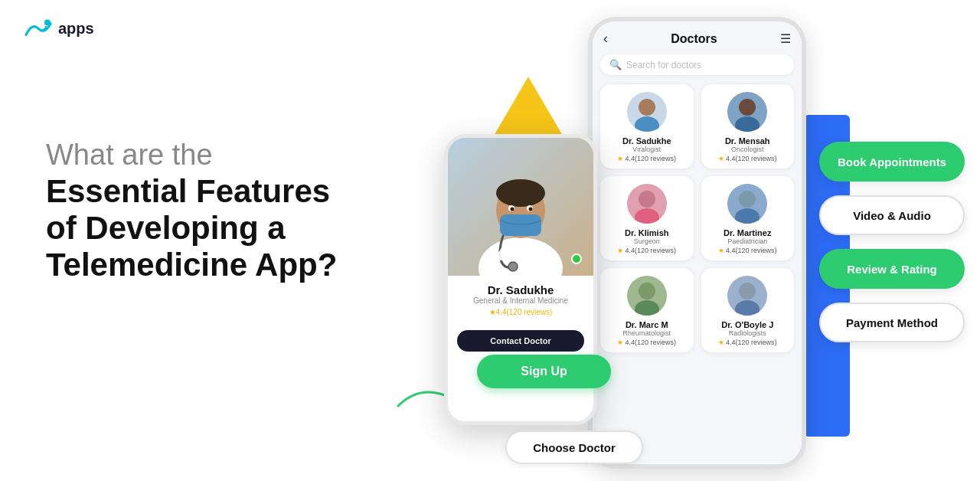 This screenshot has width=980, height=481. I want to click on video-audio-button: Video & Audio, so click(892, 215).